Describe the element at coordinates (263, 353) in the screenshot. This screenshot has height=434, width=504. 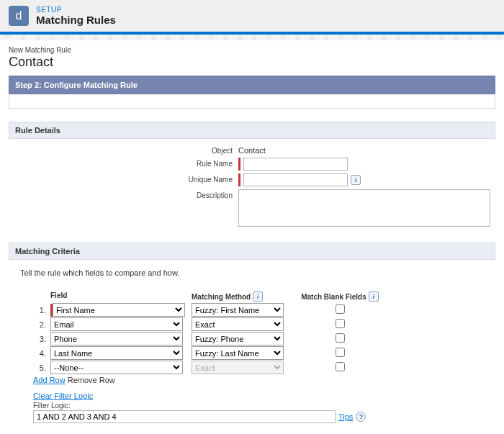
I see `criteria-row: 4.Last NameFuzzy: Last Name` at that location.